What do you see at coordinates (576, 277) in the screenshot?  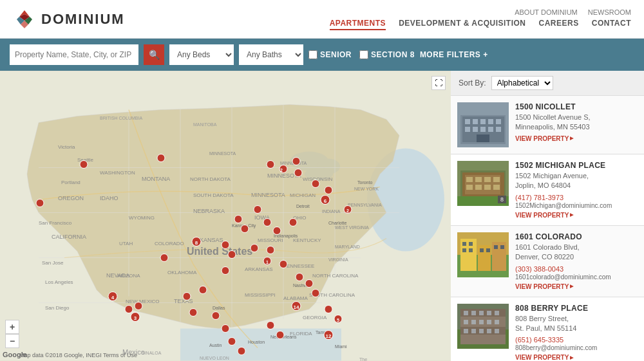 I see `property-email: 1601colorado@dominiuminc.com` at bounding box center [576, 277].